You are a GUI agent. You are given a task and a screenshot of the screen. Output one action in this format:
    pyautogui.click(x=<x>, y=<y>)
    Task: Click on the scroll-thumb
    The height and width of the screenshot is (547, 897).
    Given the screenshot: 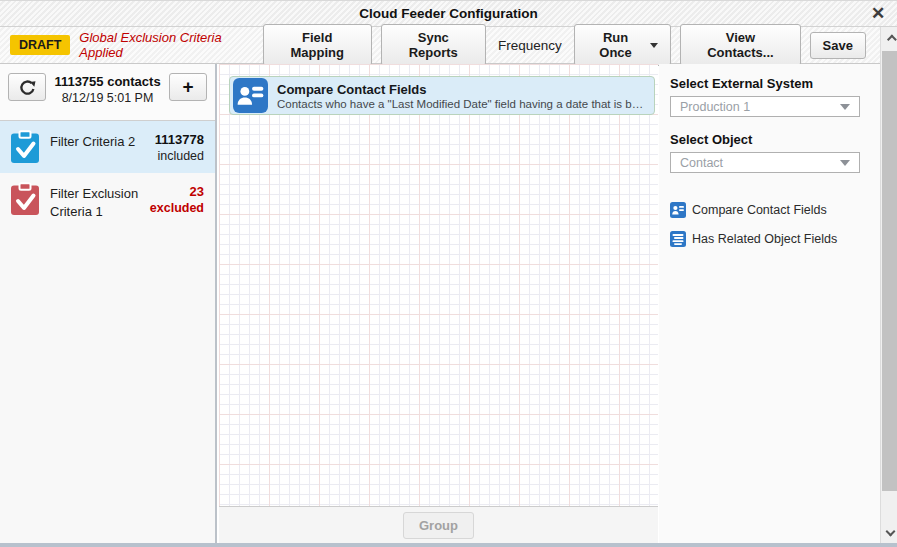 What is the action you would take?
    pyautogui.click(x=890, y=271)
    